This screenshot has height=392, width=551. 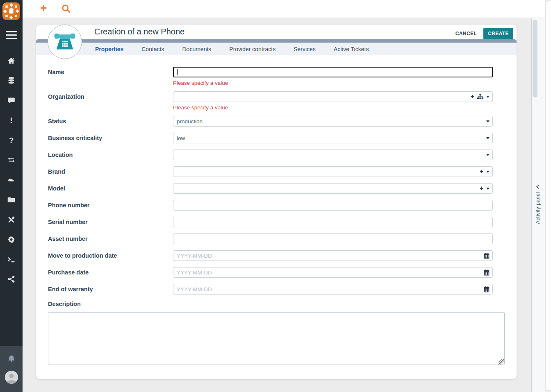 What do you see at coordinates (333, 138) in the screenshot?
I see `business-criticality-select: low` at bounding box center [333, 138].